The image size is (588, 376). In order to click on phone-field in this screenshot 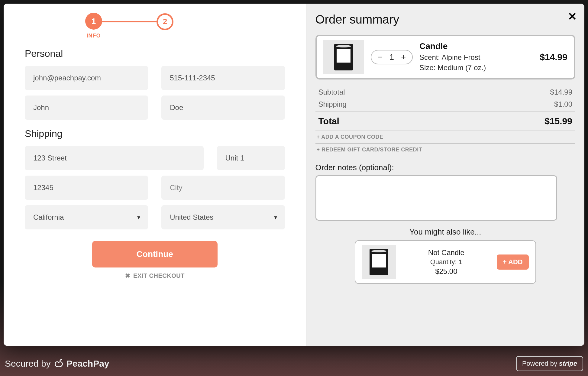, I will do `click(223, 78)`.